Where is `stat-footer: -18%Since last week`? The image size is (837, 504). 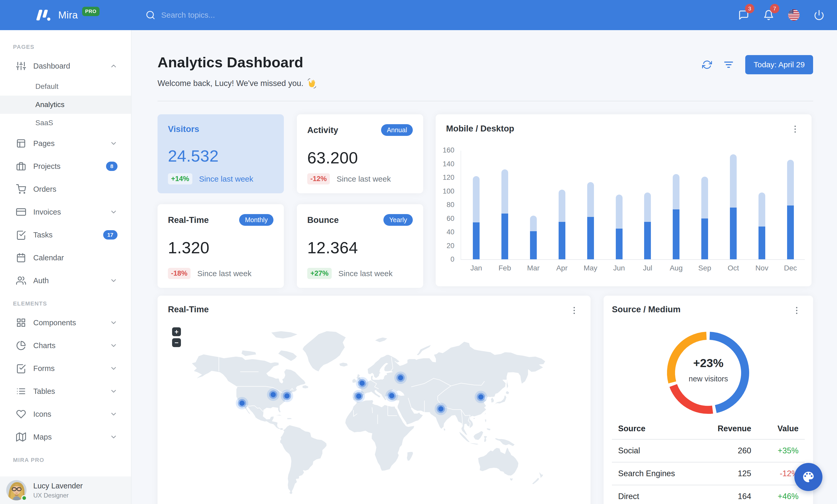 stat-footer: -18%Since last week is located at coordinates (210, 274).